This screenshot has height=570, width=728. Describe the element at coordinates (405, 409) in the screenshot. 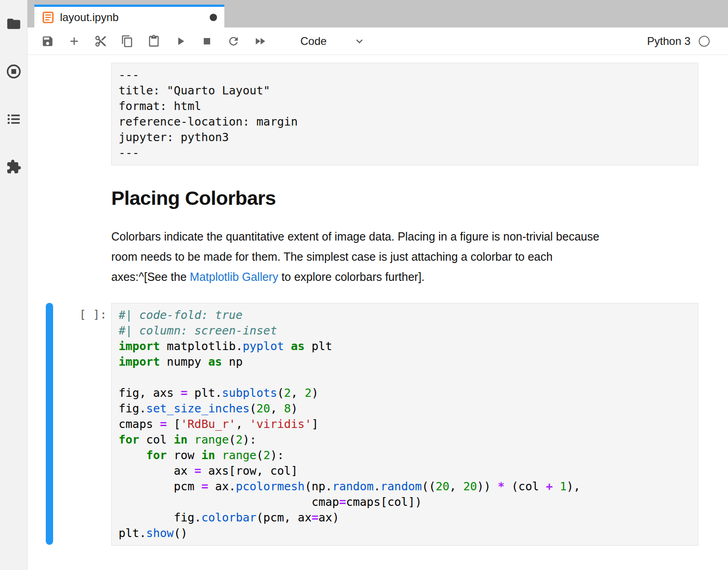

I see `code-line: fig.set_size_inches(9, 4)` at that location.